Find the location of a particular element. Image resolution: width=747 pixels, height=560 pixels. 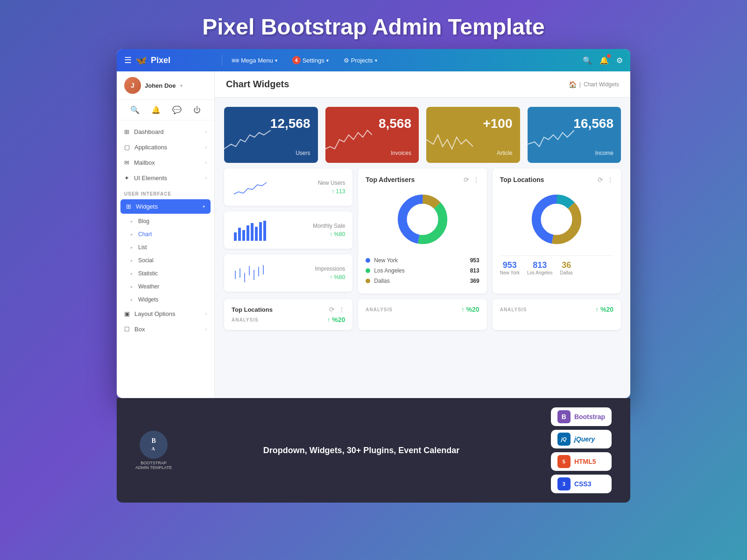

stat-item-value: 813 is located at coordinates (540, 265).